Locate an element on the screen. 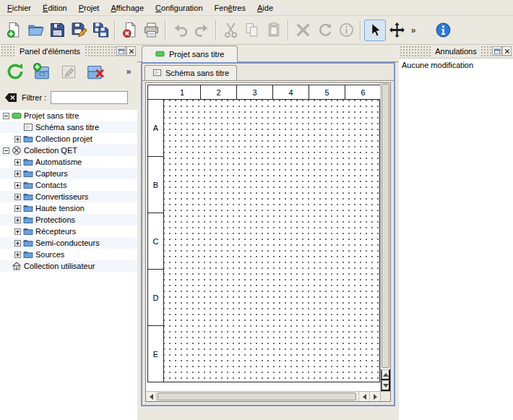 The height and width of the screenshot is (420, 513). reload-collections-button is located at coordinates (15, 72).